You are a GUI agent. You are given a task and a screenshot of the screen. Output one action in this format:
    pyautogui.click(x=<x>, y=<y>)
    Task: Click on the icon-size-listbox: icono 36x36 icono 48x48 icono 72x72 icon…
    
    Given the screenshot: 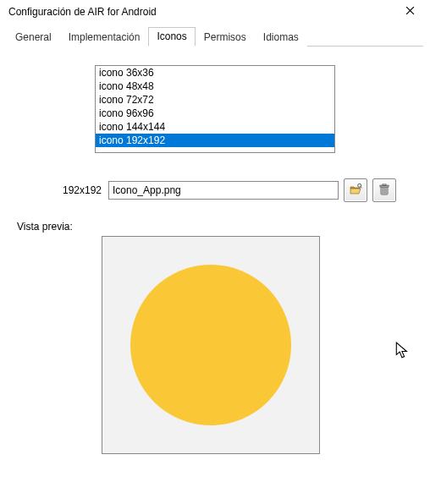 What is the action you would take?
    pyautogui.click(x=215, y=109)
    